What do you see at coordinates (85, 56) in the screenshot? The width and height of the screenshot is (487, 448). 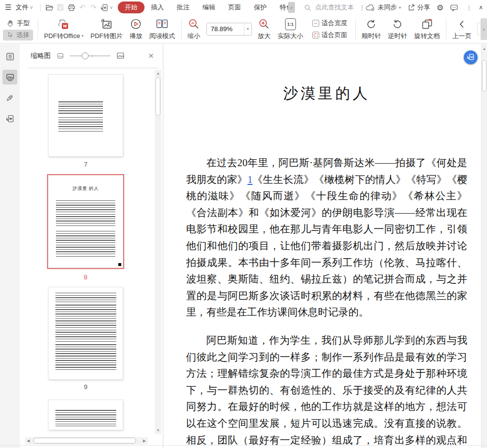 I see `slider-knob` at bounding box center [85, 56].